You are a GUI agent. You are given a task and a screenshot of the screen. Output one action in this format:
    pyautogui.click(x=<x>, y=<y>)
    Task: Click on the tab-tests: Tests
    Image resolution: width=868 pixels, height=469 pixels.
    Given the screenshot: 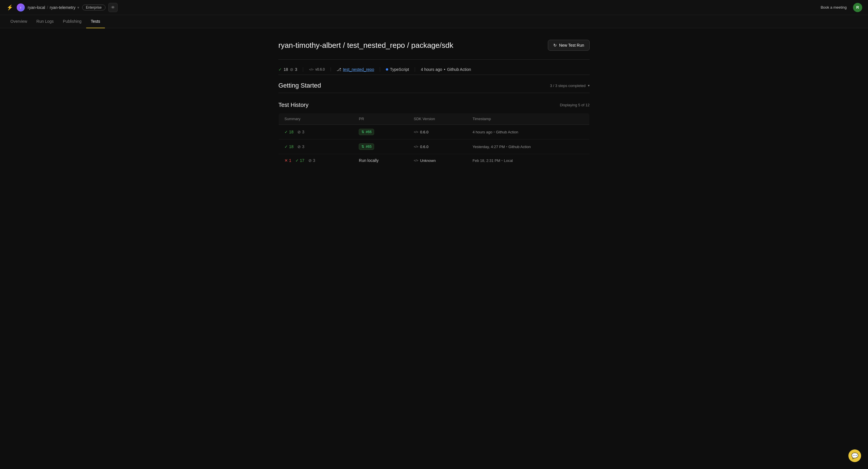 What is the action you would take?
    pyautogui.click(x=96, y=22)
    